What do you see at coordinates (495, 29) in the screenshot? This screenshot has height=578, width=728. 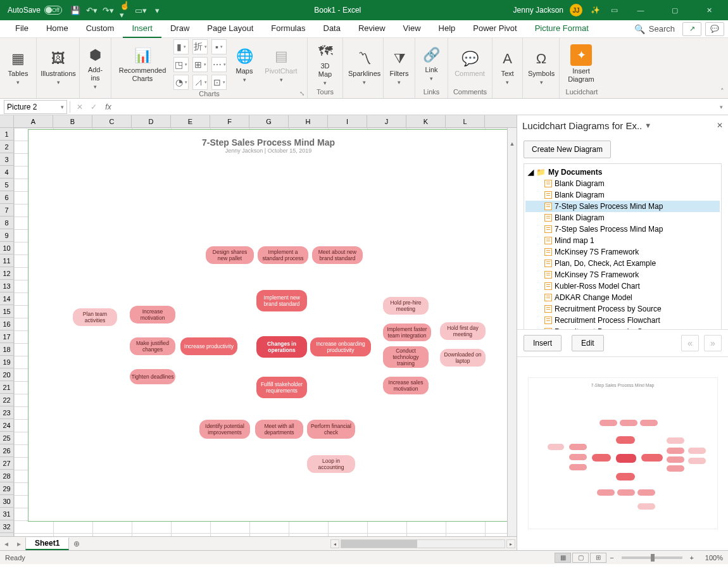 I see `tab-power-pivot: Power Pivot` at bounding box center [495, 29].